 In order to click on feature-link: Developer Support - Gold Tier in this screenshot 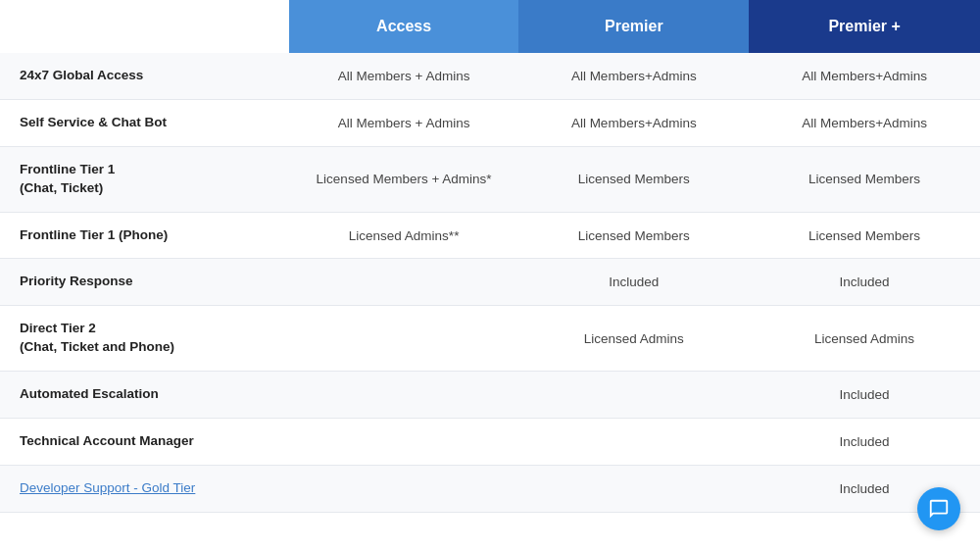, I will do `click(108, 488)`.